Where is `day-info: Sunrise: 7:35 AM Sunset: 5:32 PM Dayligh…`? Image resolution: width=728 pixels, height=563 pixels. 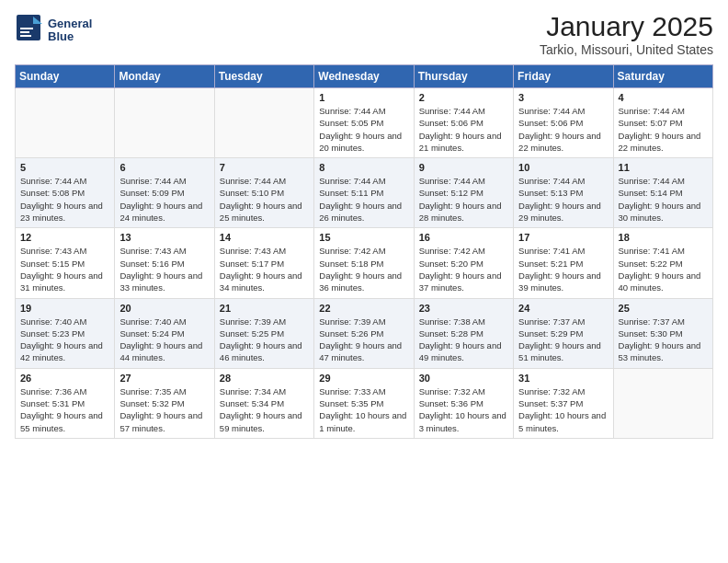 day-info: Sunrise: 7:35 AM Sunset: 5:32 PM Dayligh… is located at coordinates (164, 410).